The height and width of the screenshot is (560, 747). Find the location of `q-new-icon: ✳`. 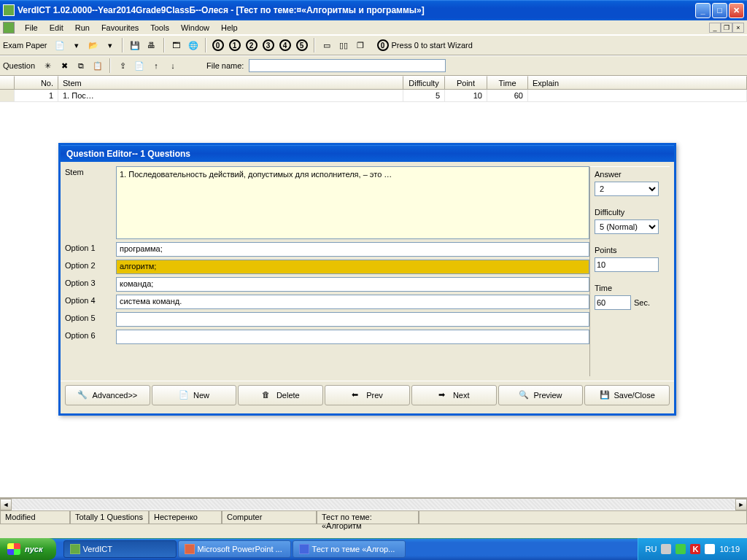

q-new-icon: ✳ is located at coordinates (47, 66).